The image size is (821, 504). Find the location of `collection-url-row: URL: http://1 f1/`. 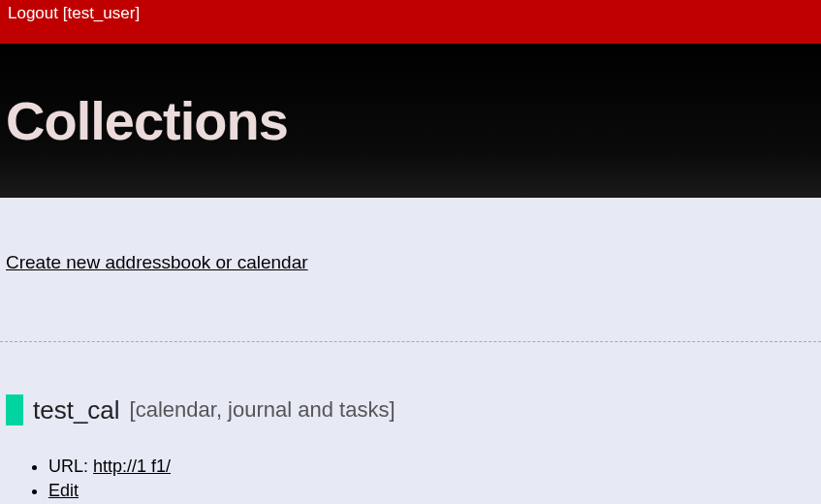

collection-url-row: URL: http://1 f1/ is located at coordinates (432, 467).